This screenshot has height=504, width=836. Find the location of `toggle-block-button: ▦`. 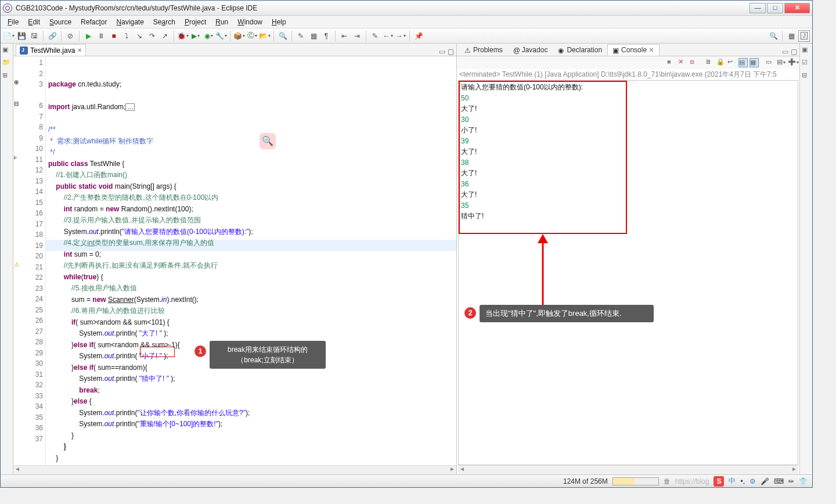

toggle-block-button: ▦ is located at coordinates (314, 36).